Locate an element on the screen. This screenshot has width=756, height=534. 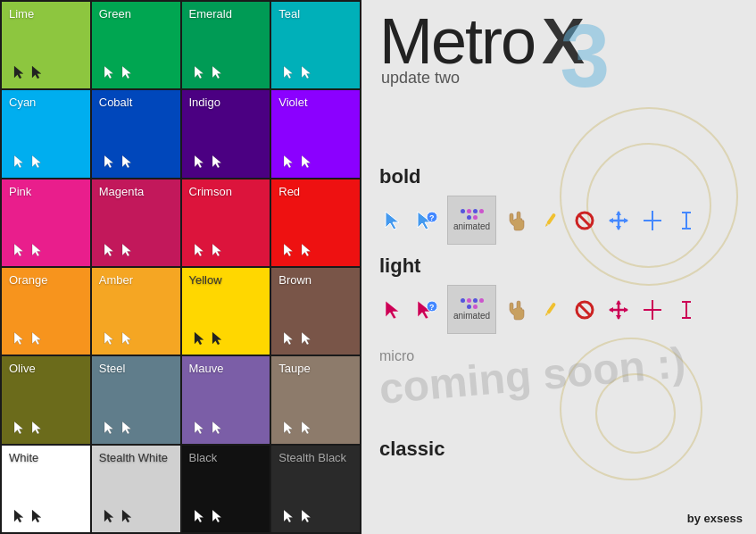
tile-mauve: Mauve is located at coordinates (227, 400).